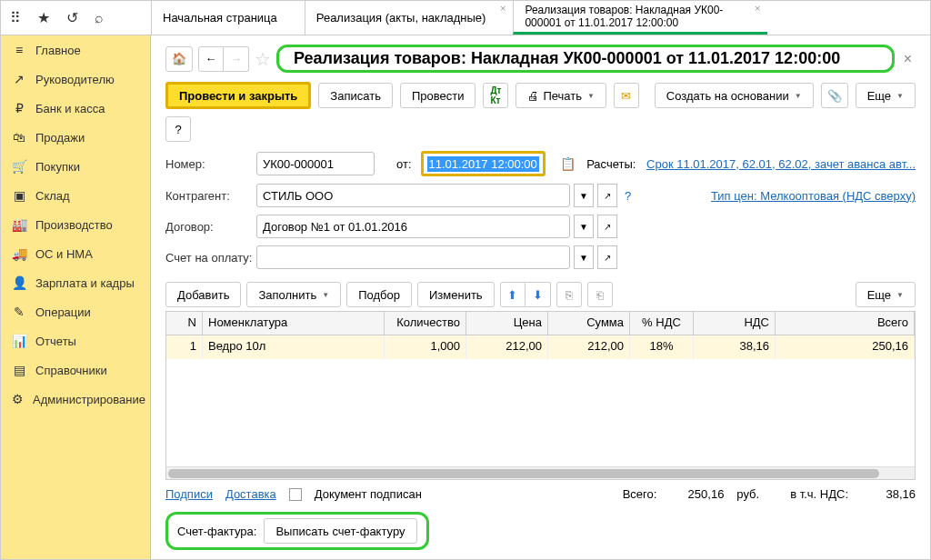 Image resolution: width=931 pixels, height=560 pixels. I want to click on col-sum: Сумма, so click(589, 324).